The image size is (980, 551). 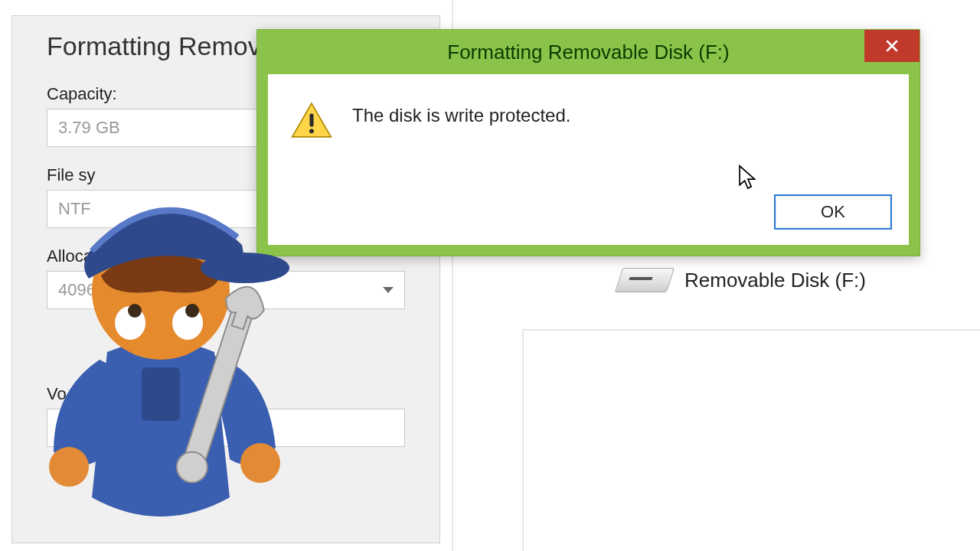 What do you see at coordinates (892, 46) in the screenshot?
I see `close-icon` at bounding box center [892, 46].